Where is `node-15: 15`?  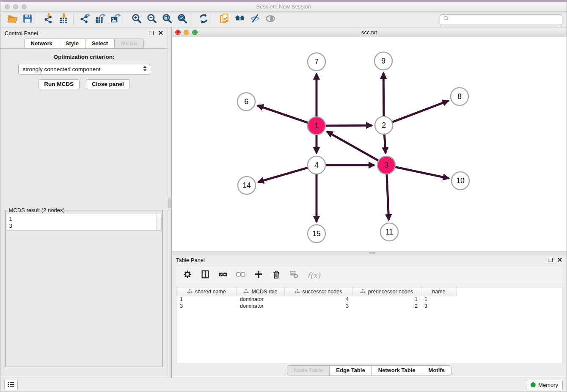
node-15: 15 is located at coordinates (317, 234).